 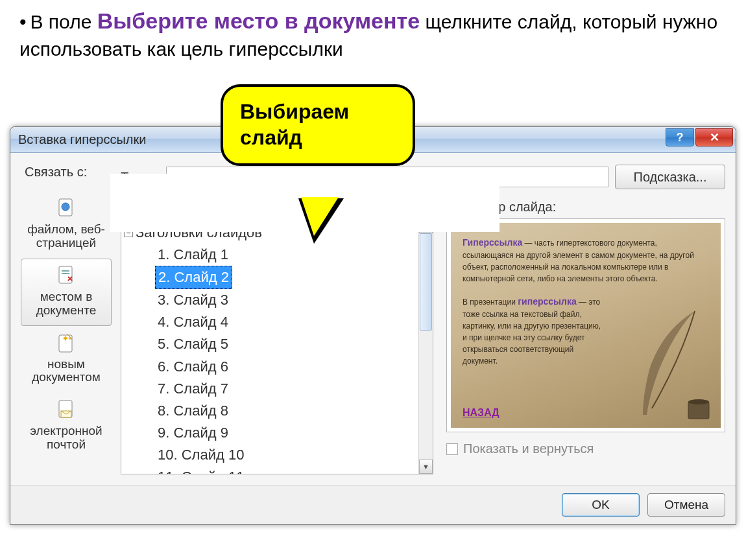 What do you see at coordinates (490, 302) in the screenshot?
I see `preview-text2-pre: В презентации` at bounding box center [490, 302].